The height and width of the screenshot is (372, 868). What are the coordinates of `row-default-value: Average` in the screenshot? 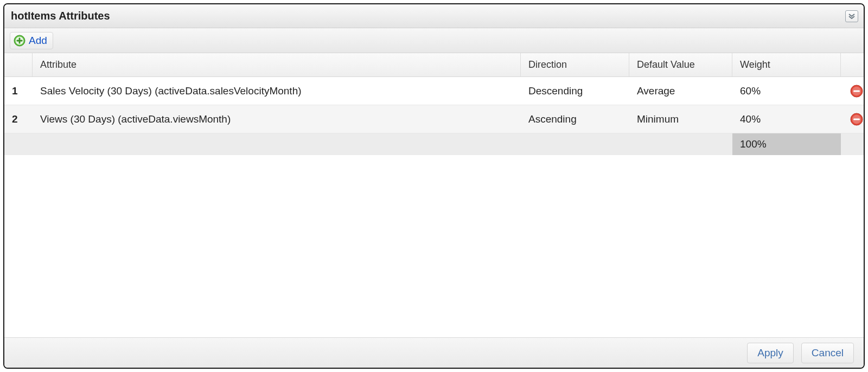 It's located at (681, 91).